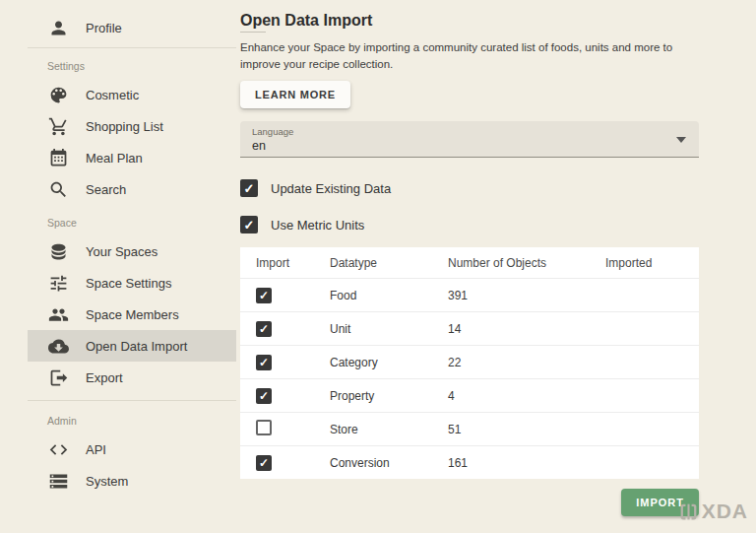 This screenshot has height=533, width=756. What do you see at coordinates (132, 481) in the screenshot?
I see `sidebar-item-system: System` at bounding box center [132, 481].